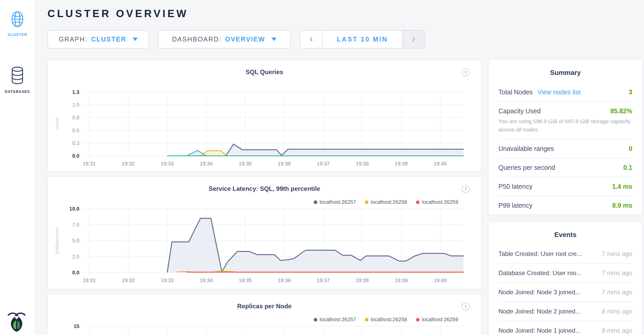 This screenshot has height=335, width=644. I want to click on summary-row-value: 1.4 ms, so click(622, 187).